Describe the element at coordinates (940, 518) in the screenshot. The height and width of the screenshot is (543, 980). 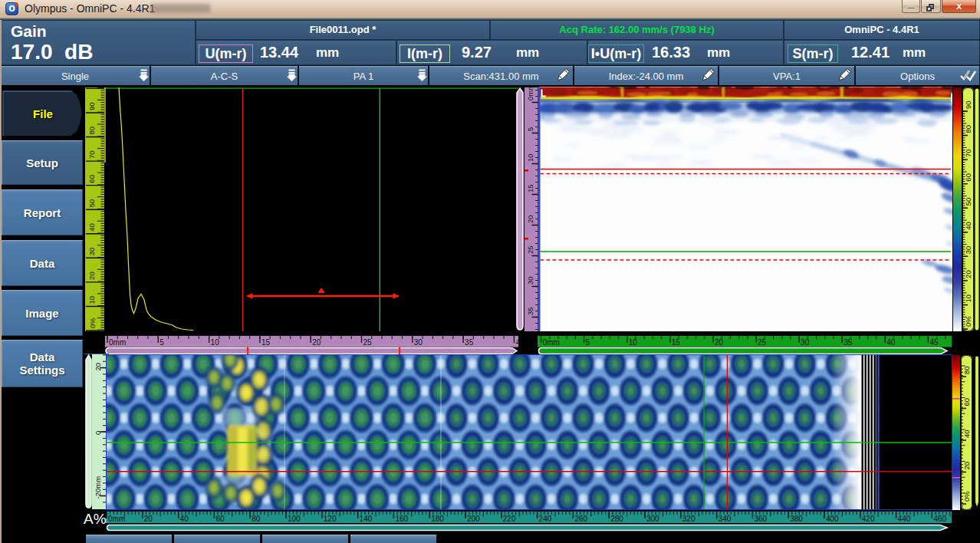
I see `svg-text: 460` at that location.